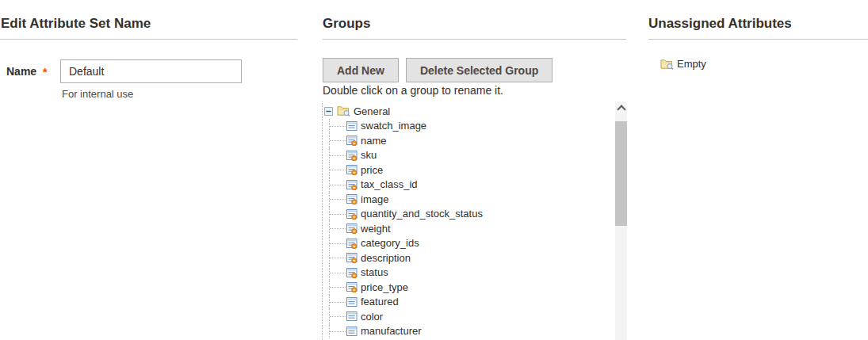 Image resolution: width=868 pixels, height=340 pixels. I want to click on required-asterisk: *, so click(44, 72).